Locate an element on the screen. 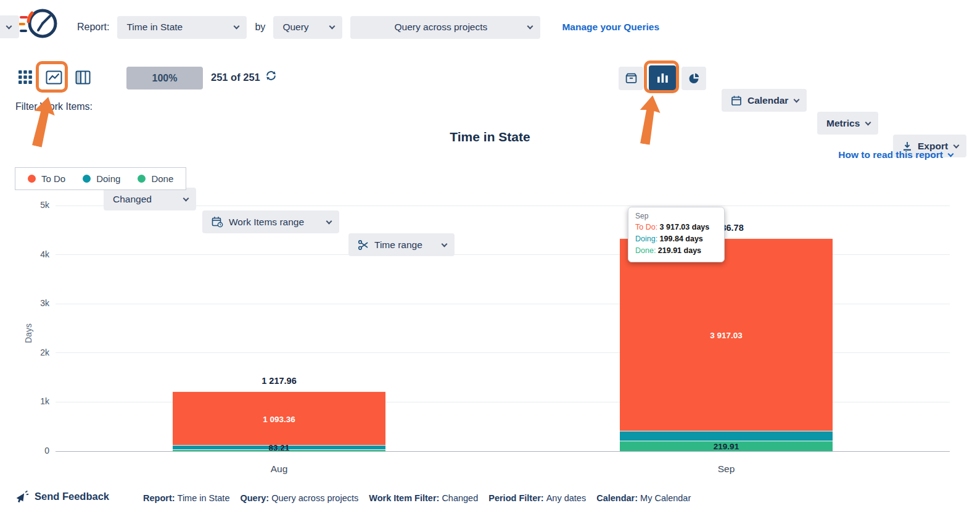  tooltip-row: To Do: 3 917.03 days is located at coordinates (676, 227).